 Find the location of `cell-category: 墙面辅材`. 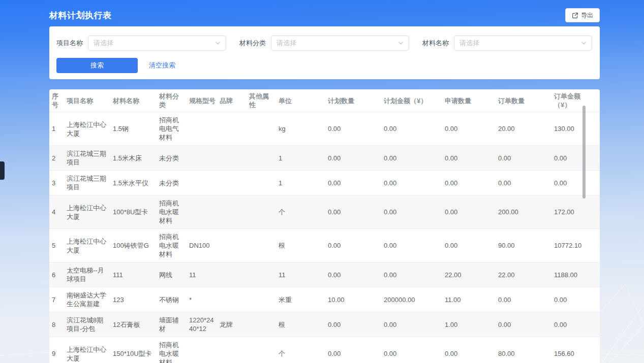

cell-category: 墙面辅材 is located at coordinates (174, 325).